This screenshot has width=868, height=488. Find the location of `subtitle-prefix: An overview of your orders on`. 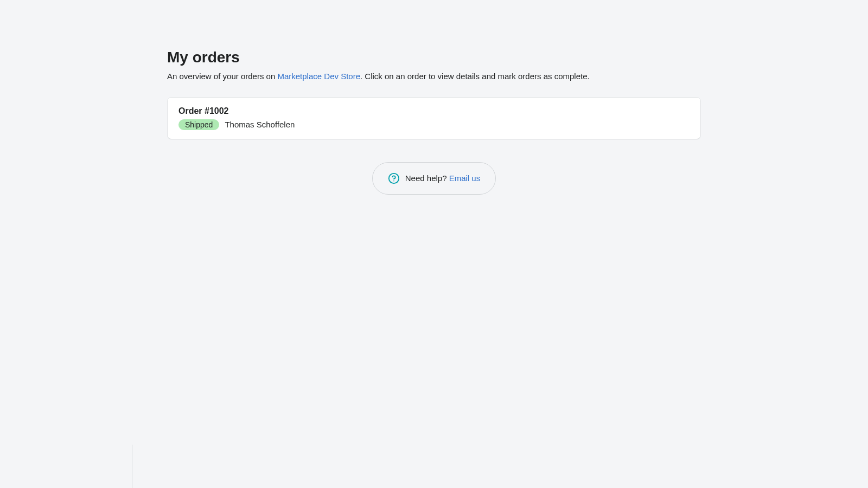

subtitle-prefix: An overview of your orders on is located at coordinates (222, 76).